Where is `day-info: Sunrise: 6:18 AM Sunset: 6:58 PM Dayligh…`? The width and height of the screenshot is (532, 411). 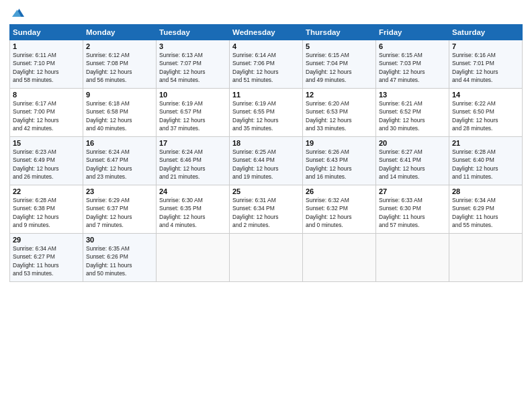
day-info: Sunrise: 6:18 AM Sunset: 6:58 PM Dayligh… is located at coordinates (120, 116).